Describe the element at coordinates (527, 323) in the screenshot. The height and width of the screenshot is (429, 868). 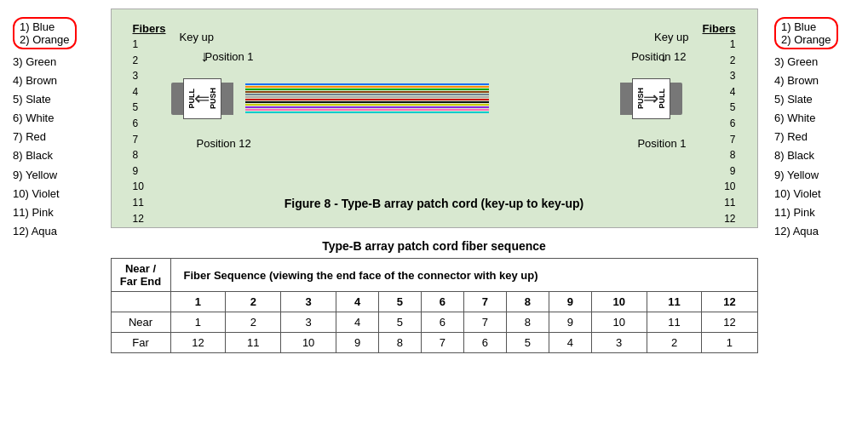
I see `near-8: 8` at that location.